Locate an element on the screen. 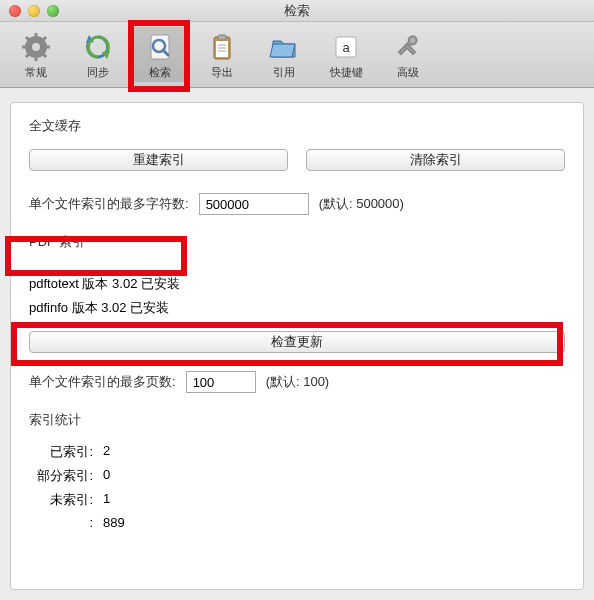 This screenshot has height=600, width=594. index-stats-block: 已索引: 2 部分索引: 0 未索引: 1 : 889 is located at coordinates (297, 486).